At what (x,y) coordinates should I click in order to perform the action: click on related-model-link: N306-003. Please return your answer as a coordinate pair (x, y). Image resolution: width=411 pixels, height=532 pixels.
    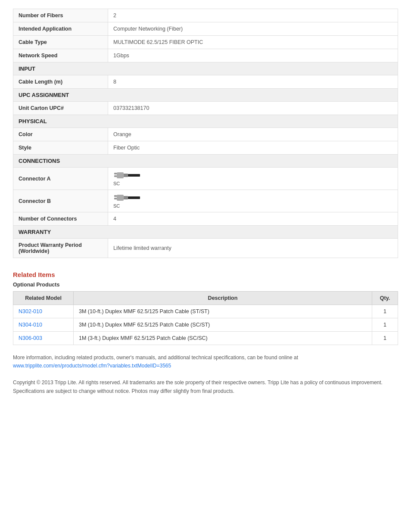
    Looking at the image, I should click on (30, 338).